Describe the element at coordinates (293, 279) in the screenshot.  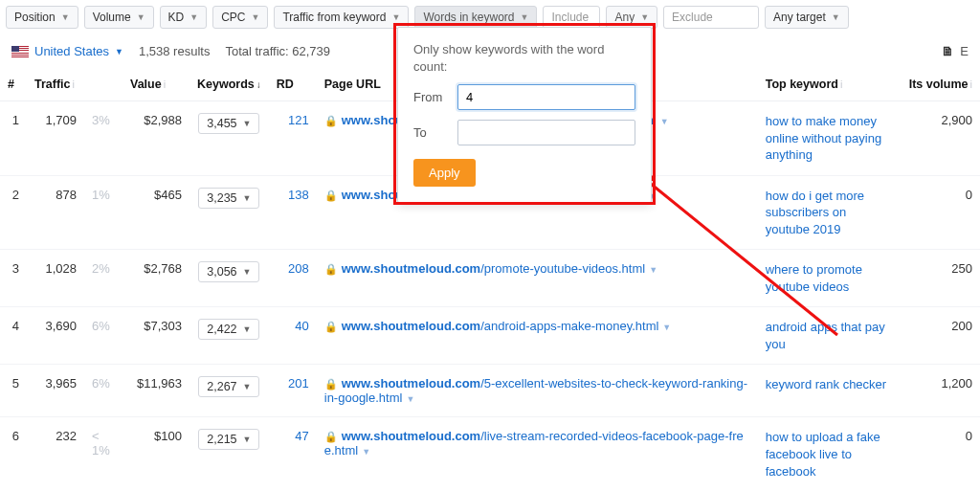
I see `row-rd: 208` at that location.